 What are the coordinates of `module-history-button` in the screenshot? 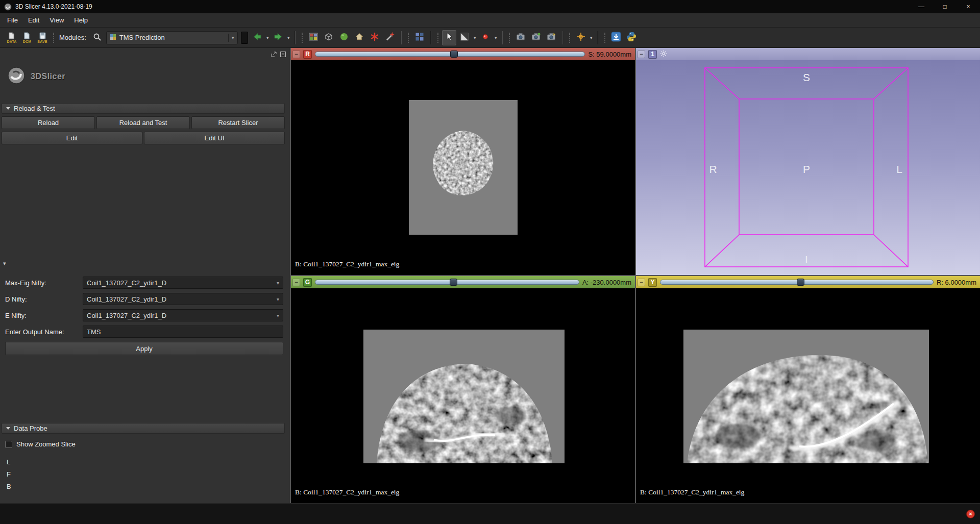 It's located at (244, 38).